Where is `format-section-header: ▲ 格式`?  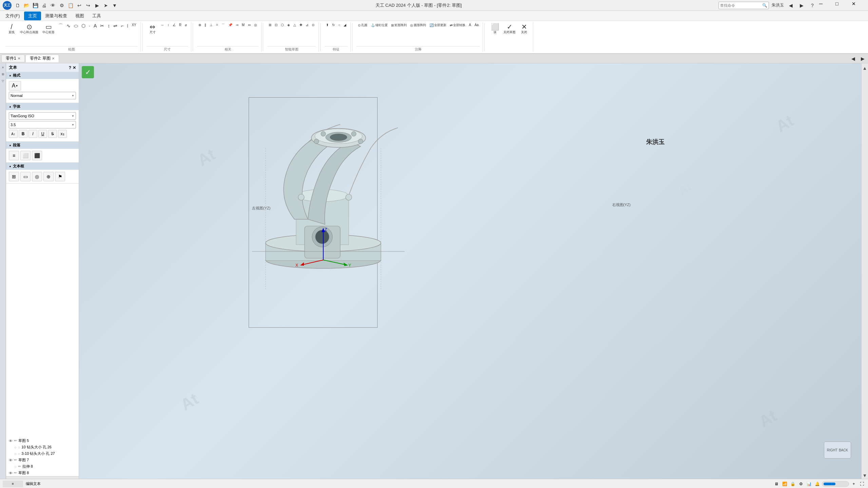
format-section-header: ▲ 格式 is located at coordinates (42, 75).